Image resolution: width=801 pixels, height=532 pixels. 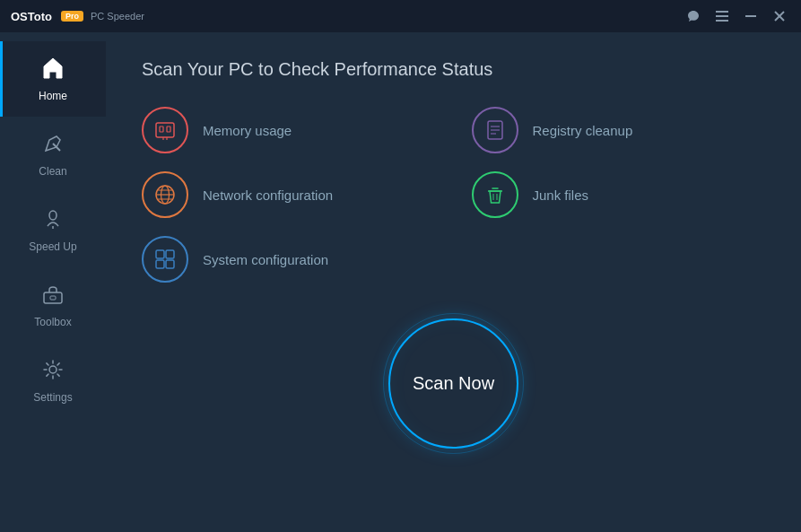 What do you see at coordinates (52, 322) in the screenshot?
I see `sidebar-toolbox-label: Toolbox` at bounding box center [52, 322].